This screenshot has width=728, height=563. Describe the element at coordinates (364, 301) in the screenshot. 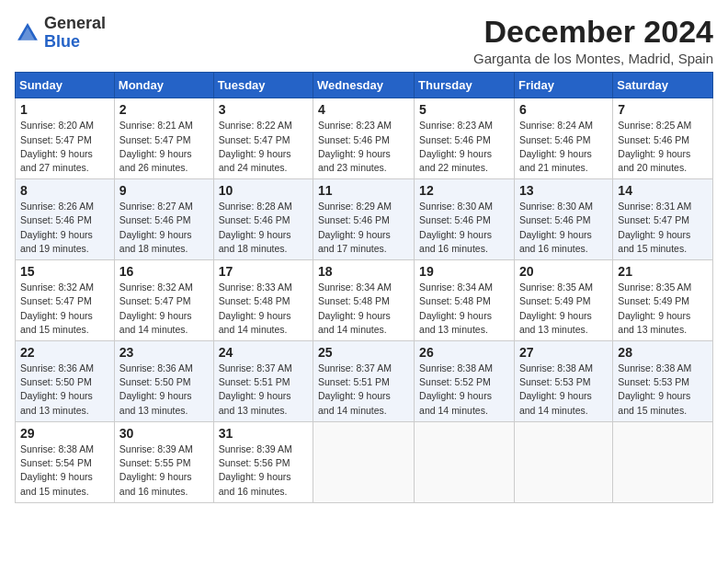

I see `calendar-cell: 18Sunrise: 8:34 AMSunset: 5:48 PMDayligh…` at that location.